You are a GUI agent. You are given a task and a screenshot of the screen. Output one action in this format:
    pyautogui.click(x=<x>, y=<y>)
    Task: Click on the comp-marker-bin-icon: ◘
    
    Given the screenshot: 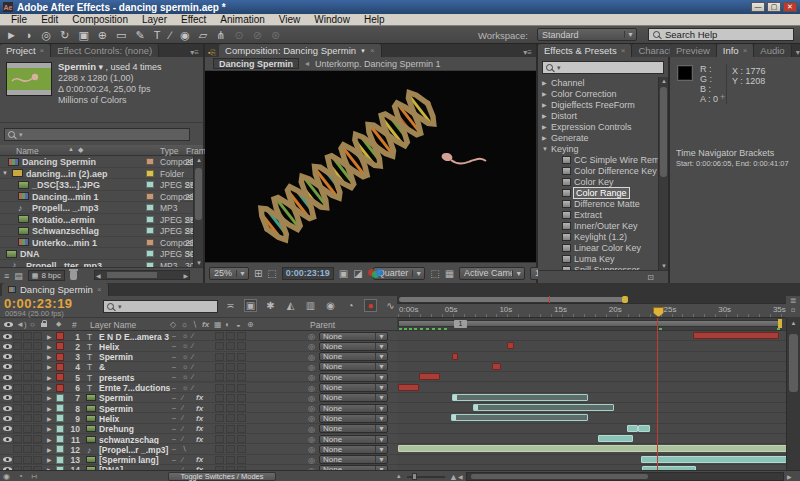 What is the action you would take?
    pyautogui.click(x=793, y=310)
    